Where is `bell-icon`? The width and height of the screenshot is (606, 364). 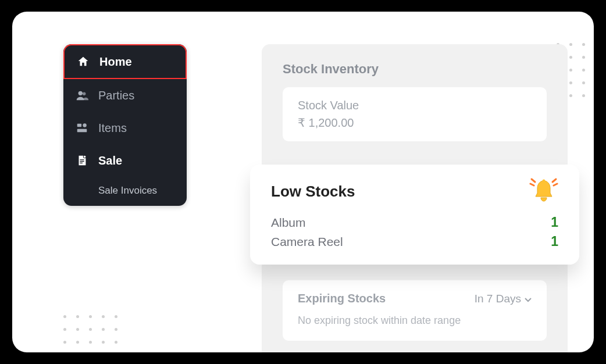 bell-icon is located at coordinates (544, 191).